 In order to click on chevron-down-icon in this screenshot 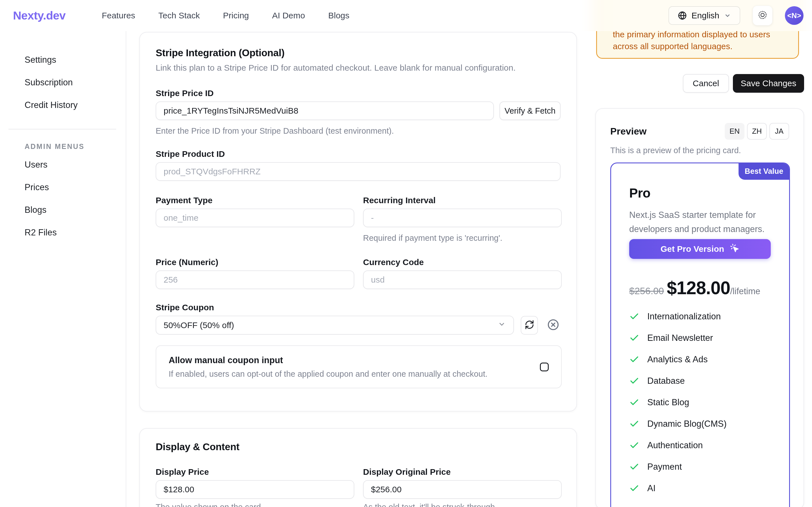, I will do `click(728, 15)`.